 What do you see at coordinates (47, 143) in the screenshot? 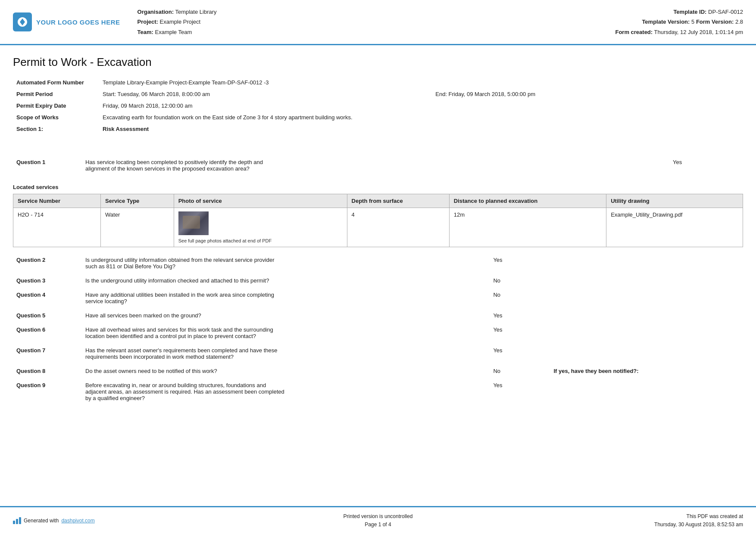
I see `q1-label` at bounding box center [47, 143].